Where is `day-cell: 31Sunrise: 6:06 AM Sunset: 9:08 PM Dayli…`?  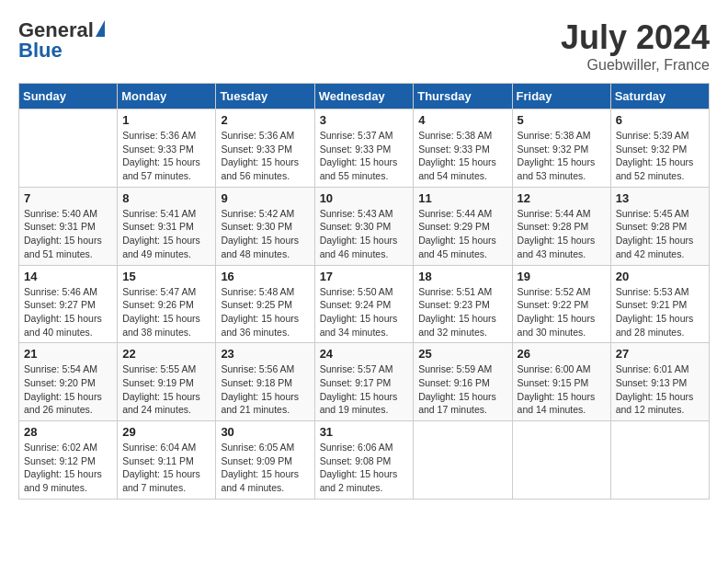 day-cell: 31Sunrise: 6:06 AM Sunset: 9:08 PM Dayli… is located at coordinates (364, 460).